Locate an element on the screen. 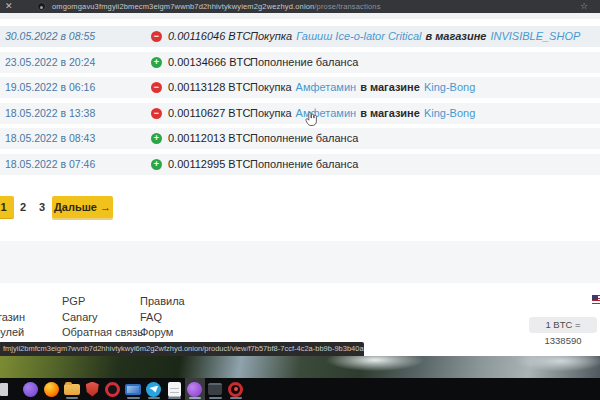  url-path: /prose/transactions is located at coordinates (347, 6).